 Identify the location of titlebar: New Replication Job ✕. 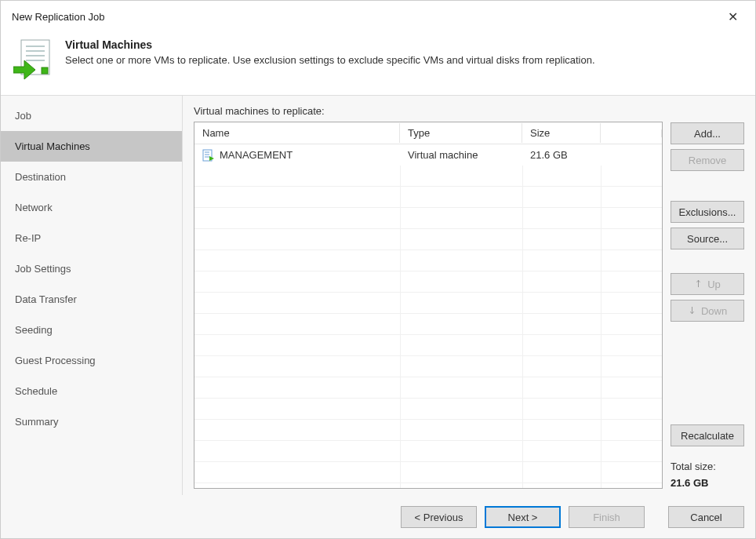
(378, 16).